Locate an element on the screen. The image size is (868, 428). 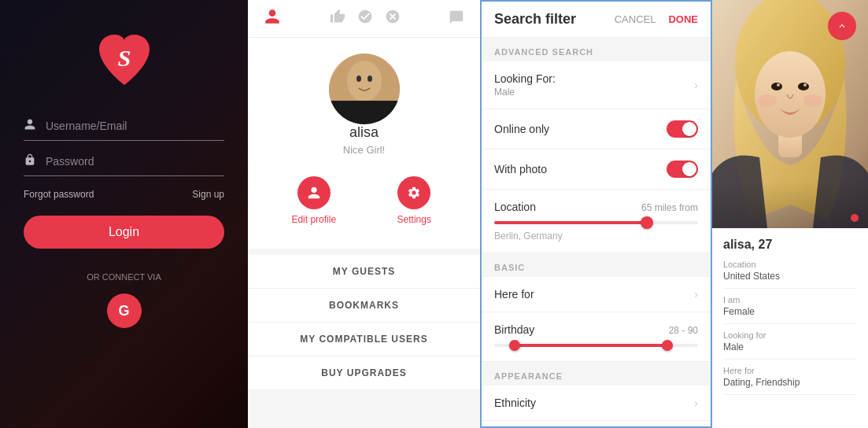
detail-looking-for-row: Looking for Male is located at coordinates (790, 345).